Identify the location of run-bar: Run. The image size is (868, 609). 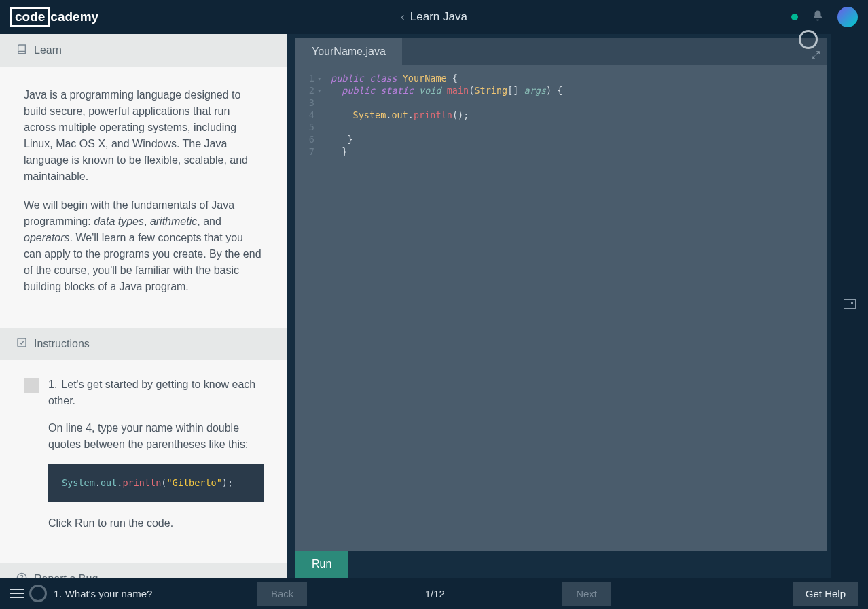
(561, 564).